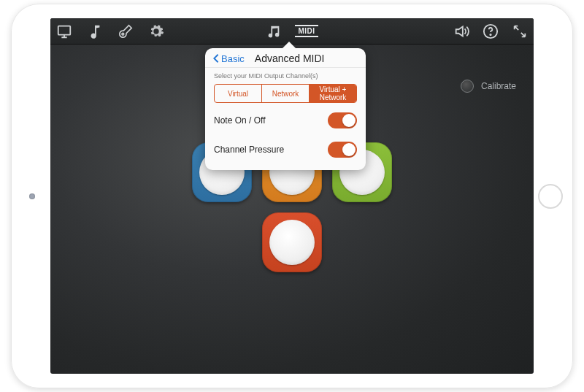 This screenshot has height=392, width=584. I want to click on back-button: Basic, so click(228, 58).